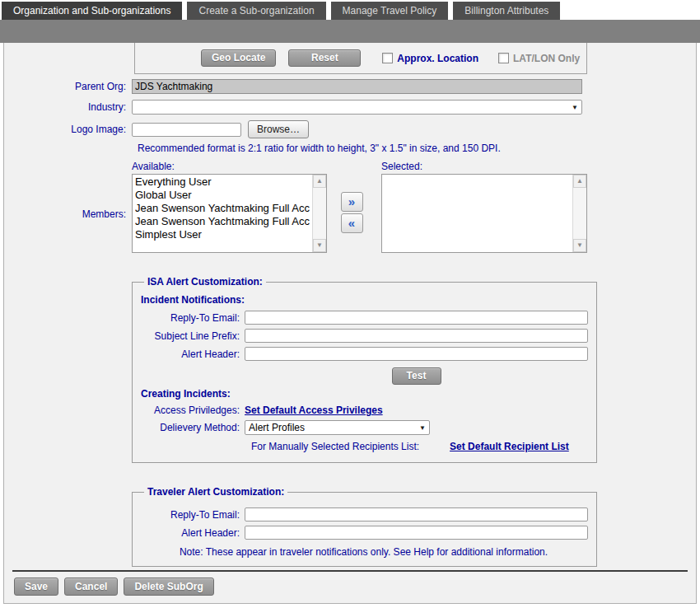  I want to click on list-item: Everything User, so click(224, 182).